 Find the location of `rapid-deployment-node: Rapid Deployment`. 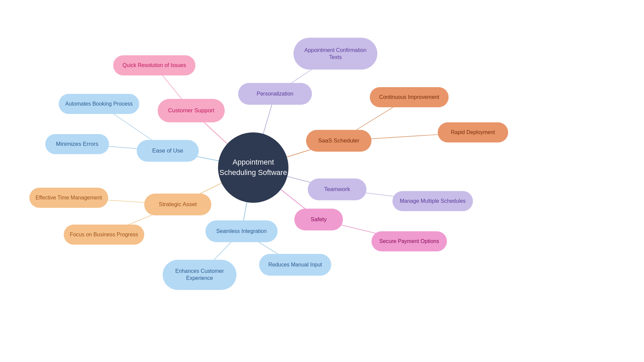

rapid-deployment-node: Rapid Deployment is located at coordinates (473, 132).